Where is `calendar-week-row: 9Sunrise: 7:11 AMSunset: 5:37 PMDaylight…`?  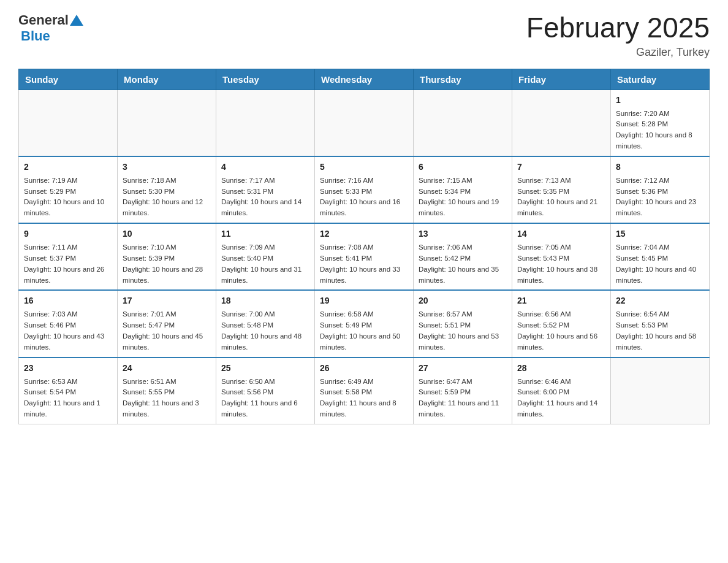
calendar-week-row: 9Sunrise: 7:11 AMSunset: 5:37 PMDaylight… is located at coordinates (364, 256).